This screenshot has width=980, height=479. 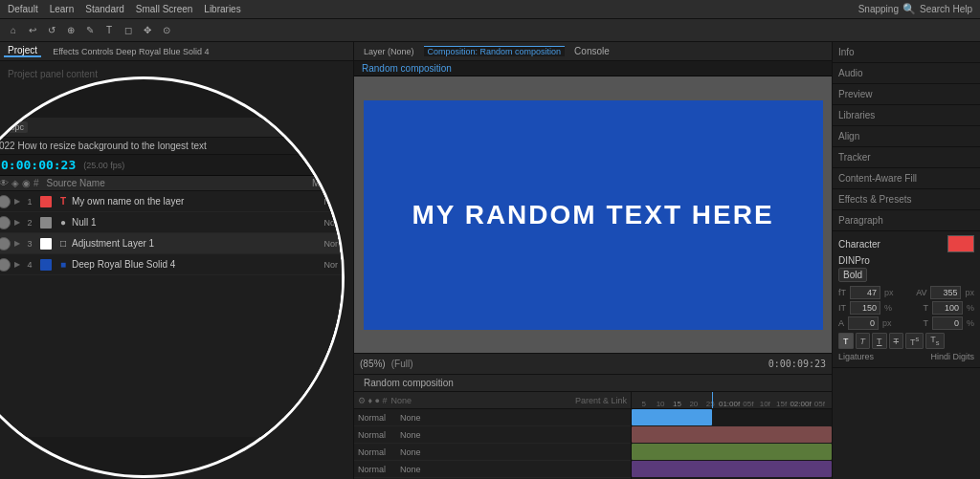 What do you see at coordinates (643, 403) in the screenshot?
I see `tick-0: 5` at bounding box center [643, 403].